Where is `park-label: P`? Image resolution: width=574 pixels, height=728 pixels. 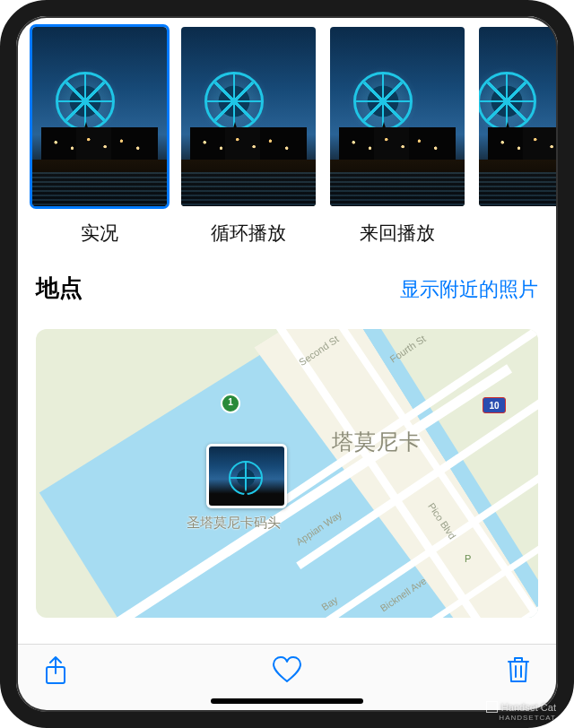
park-label: P is located at coordinates (468, 559).